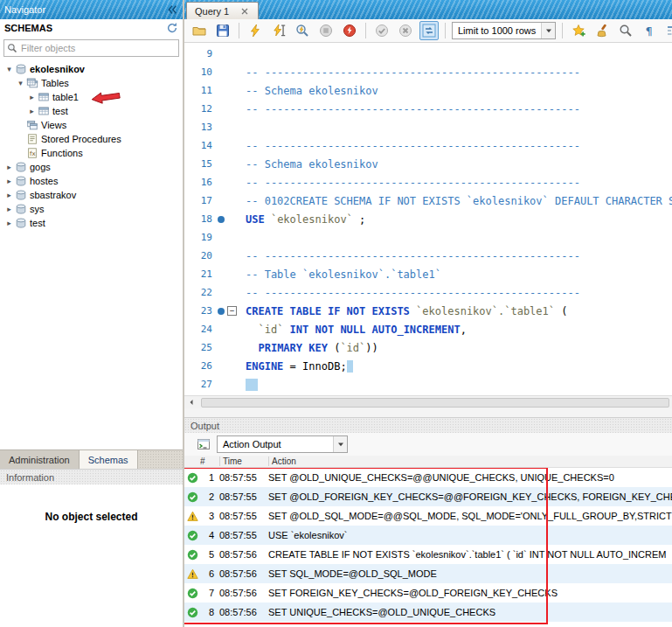 The height and width of the screenshot is (627, 672). What do you see at coordinates (428, 219) in the screenshot?
I see `editor-line: 18USE `ekolesnikov` ;` at bounding box center [428, 219].